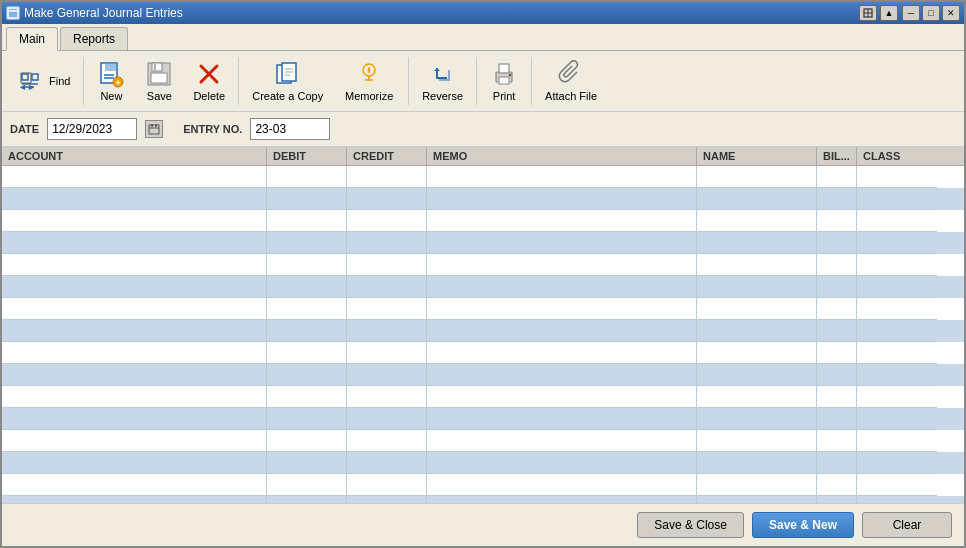 This screenshot has height=548, width=966. Describe the element at coordinates (288, 81) in the screenshot. I see `create-copy-button: Create a Copy` at that location.